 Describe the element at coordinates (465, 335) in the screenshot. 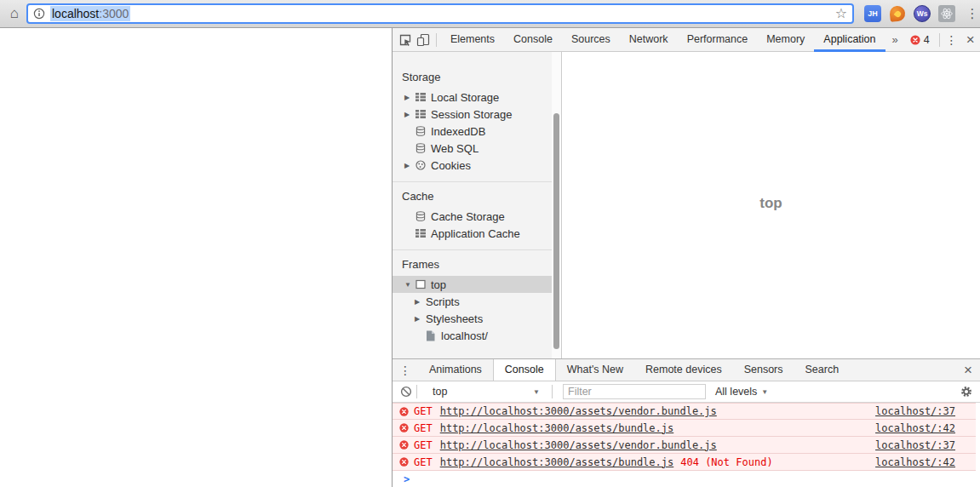

I see `item-label: localhost/` at that location.